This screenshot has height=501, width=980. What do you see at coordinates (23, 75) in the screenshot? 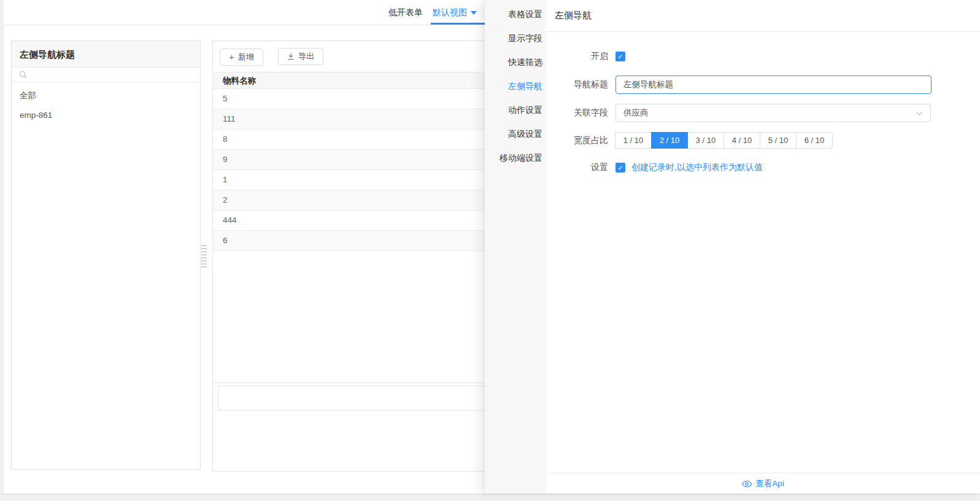
I see `search-icon` at bounding box center [23, 75].